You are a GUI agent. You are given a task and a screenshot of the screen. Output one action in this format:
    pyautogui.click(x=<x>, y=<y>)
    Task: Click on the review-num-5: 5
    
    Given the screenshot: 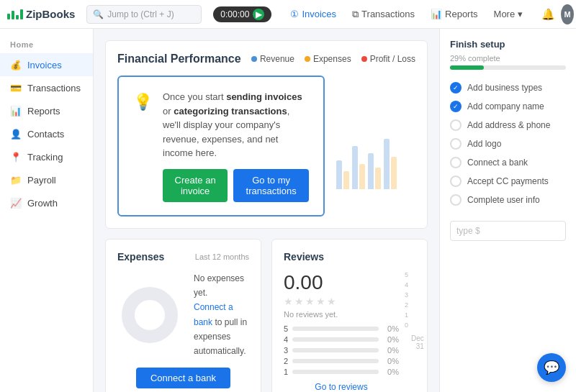 What is the action you would take?
    pyautogui.click(x=286, y=329)
    